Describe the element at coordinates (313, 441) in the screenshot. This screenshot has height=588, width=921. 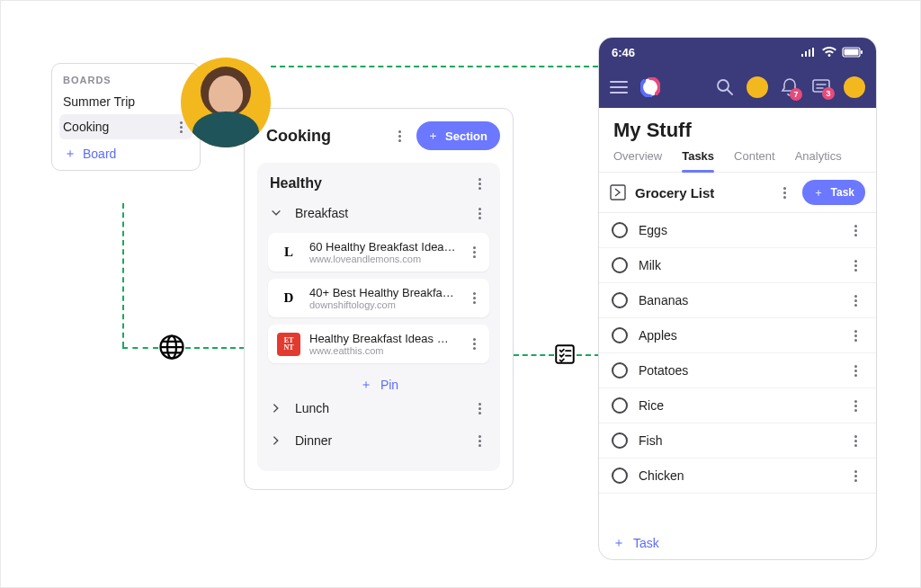
I see `meal-label: Dinner` at that location.